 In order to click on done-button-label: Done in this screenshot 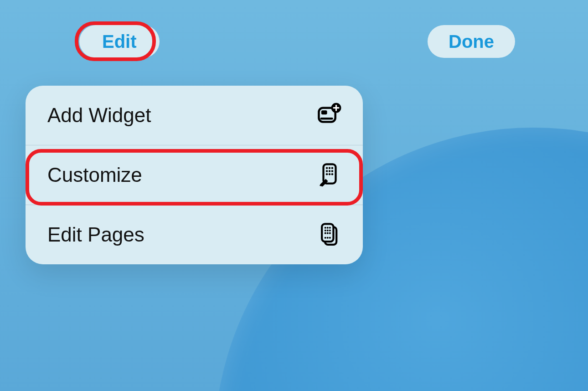, I will do `click(471, 42)`.